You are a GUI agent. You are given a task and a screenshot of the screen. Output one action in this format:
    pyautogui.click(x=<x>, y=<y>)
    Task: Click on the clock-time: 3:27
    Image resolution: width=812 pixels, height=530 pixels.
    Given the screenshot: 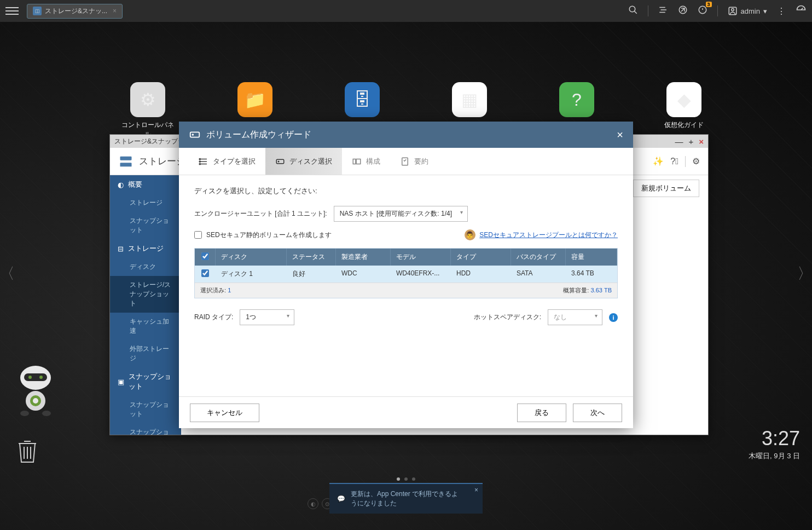 What is the action you would take?
    pyautogui.click(x=774, y=439)
    